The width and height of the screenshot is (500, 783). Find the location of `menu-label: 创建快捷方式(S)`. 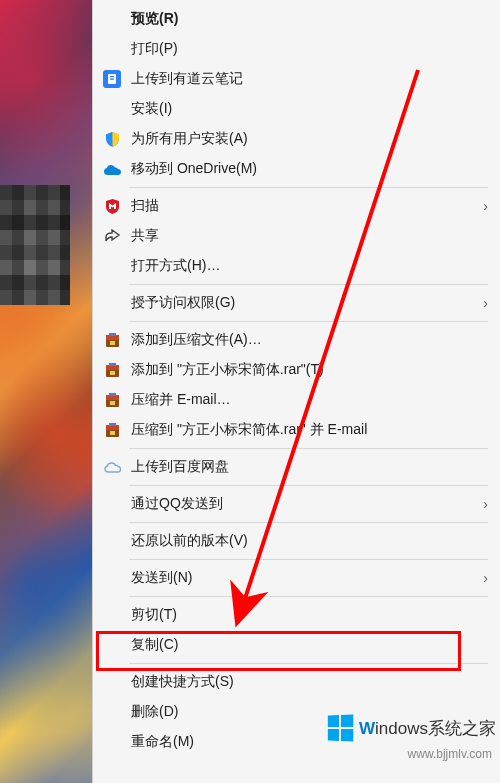

menu-label: 创建快捷方式(S) is located at coordinates (310, 682).